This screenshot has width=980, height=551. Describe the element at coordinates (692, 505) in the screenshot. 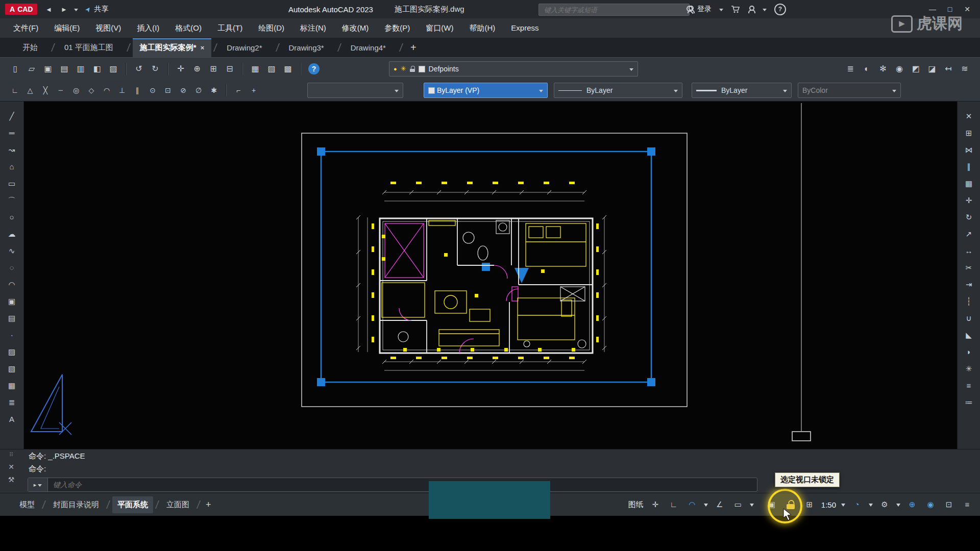

I see `polar-tracking-icon: ◠` at that location.